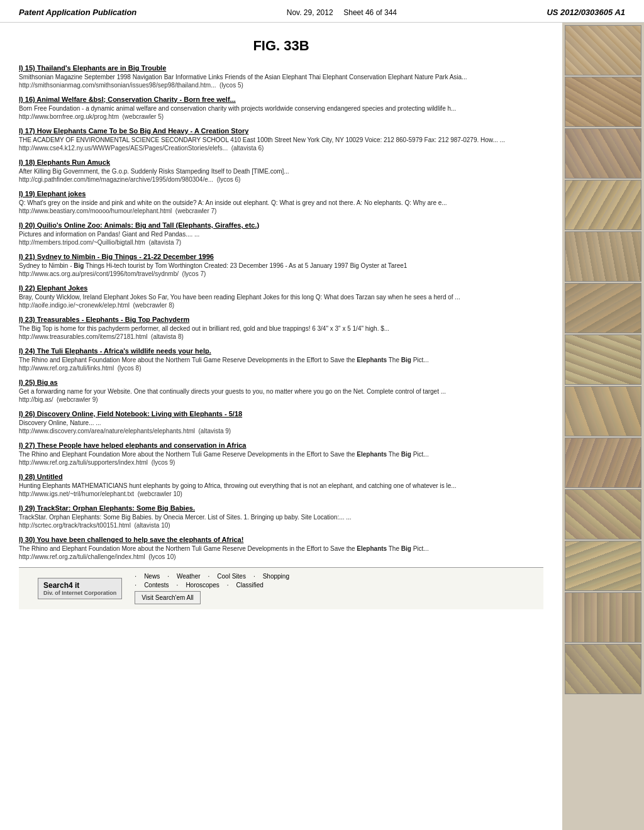  Describe the element at coordinates (281, 297) in the screenshot. I see `result-22: I) 22) Elephant Jokes Bray, County Wickl…` at that location.